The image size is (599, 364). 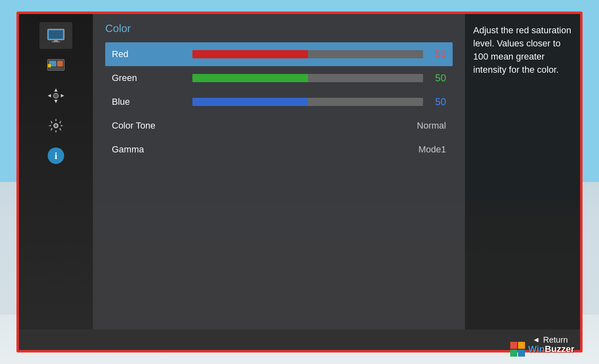 I want to click on red-bar, so click(x=308, y=54).